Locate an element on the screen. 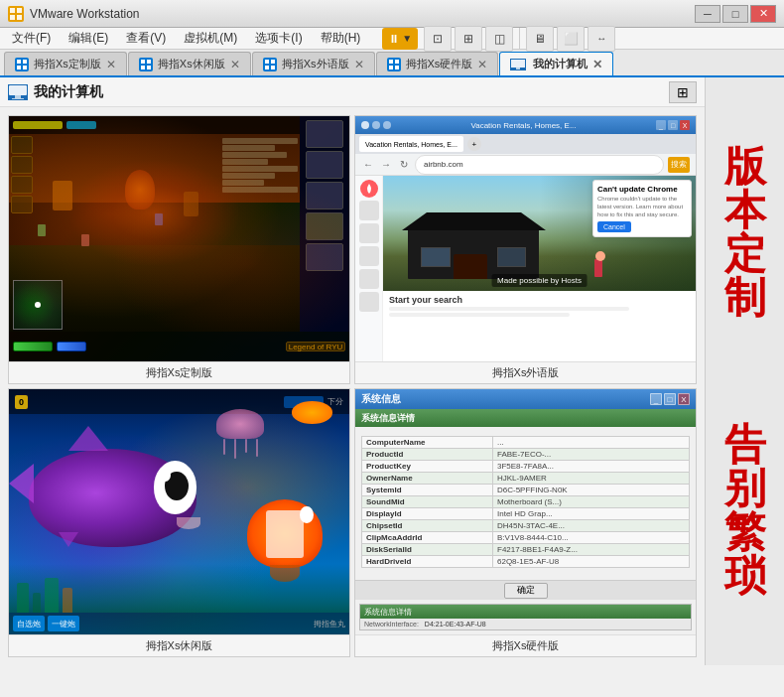 This screenshot has height=697, width=784. table-row: ClipMcaAddrIdB:V1V8-8444-C10... is located at coordinates (526, 538).